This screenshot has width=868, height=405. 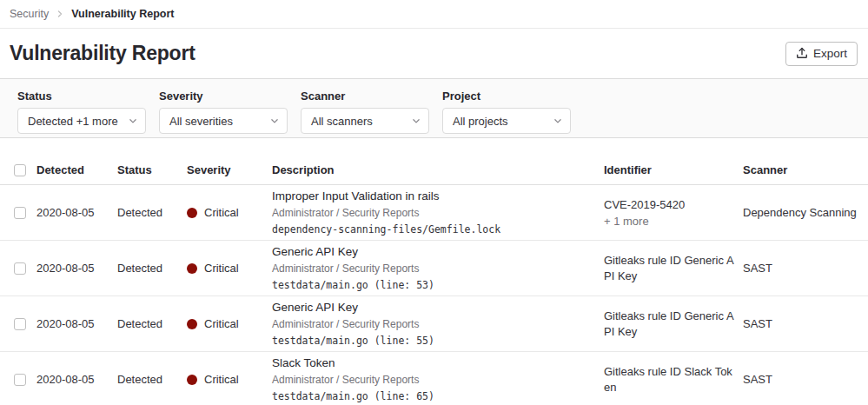 What do you see at coordinates (434, 196) in the screenshot?
I see `vulnerability-title-link: Improper Input Validation in rails` at bounding box center [434, 196].